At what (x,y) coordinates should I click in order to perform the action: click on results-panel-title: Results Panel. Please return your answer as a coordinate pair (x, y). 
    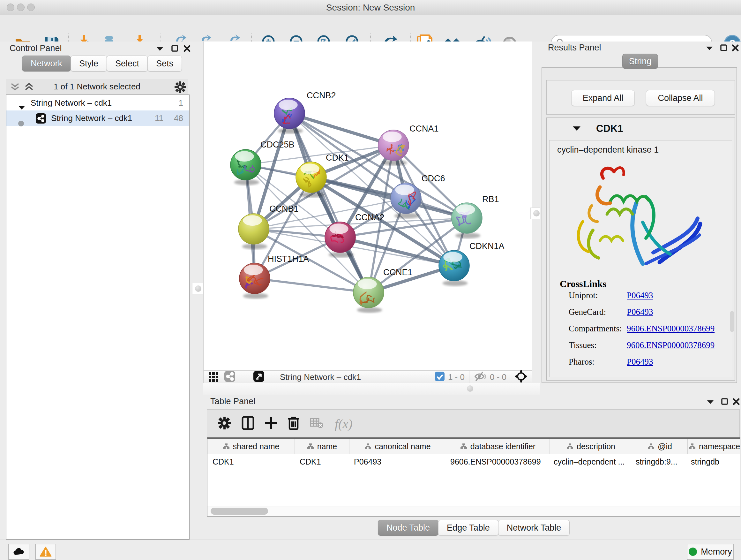
    Looking at the image, I should click on (575, 48).